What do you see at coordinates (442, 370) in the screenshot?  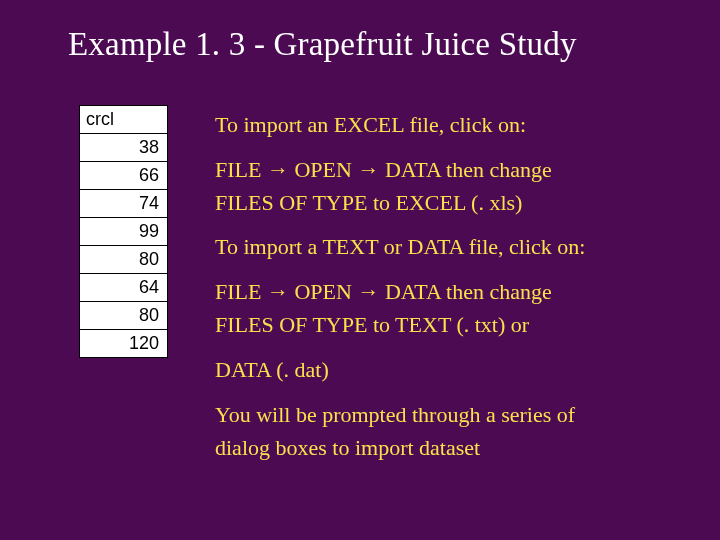 I see `paragraph: DATA (. dat)` at bounding box center [442, 370].